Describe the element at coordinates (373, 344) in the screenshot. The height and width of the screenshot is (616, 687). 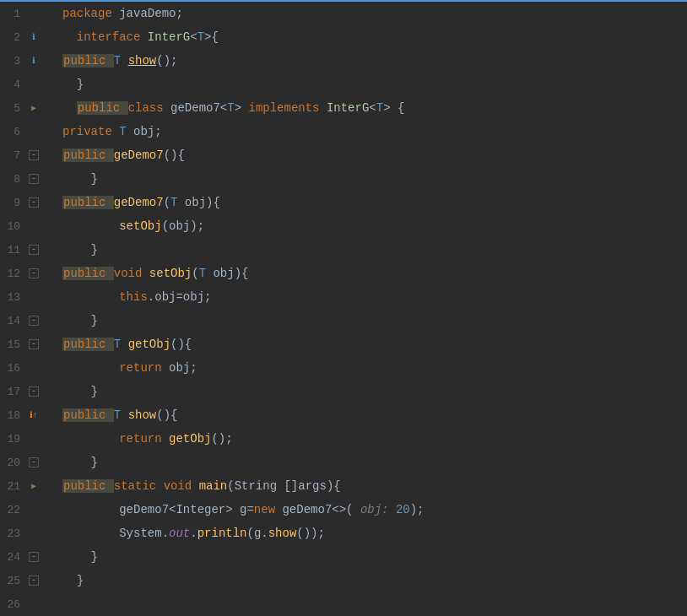
I see `code-content: public T getObj(){` at that location.